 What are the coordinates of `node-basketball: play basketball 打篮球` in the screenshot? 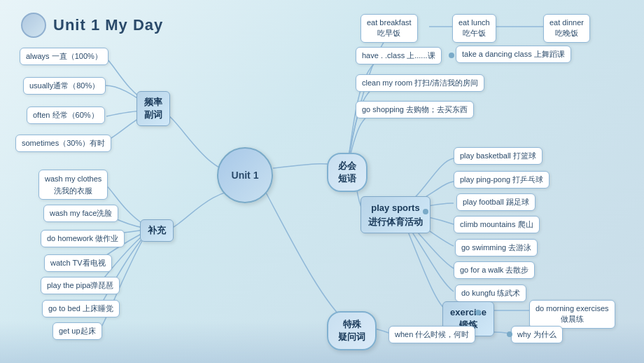 It's located at (498, 156).